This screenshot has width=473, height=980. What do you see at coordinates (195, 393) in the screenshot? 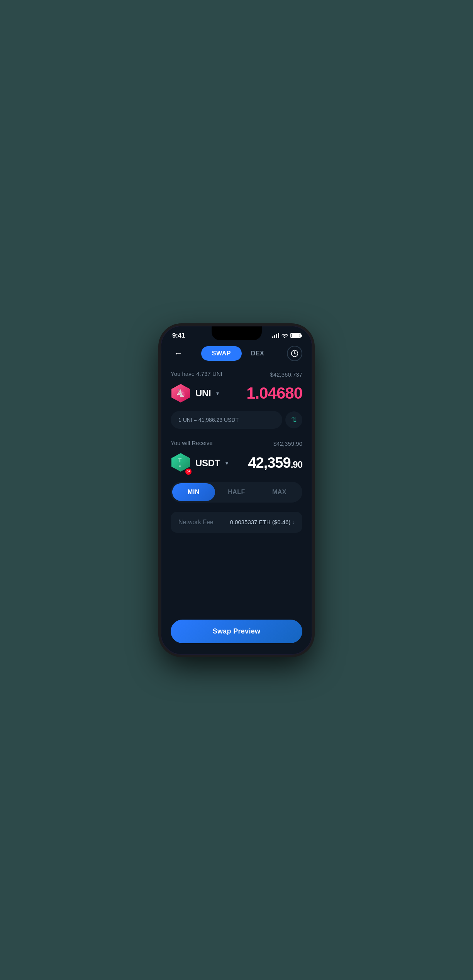
I see `from-token-selector: 🦄 UNI ▾` at bounding box center [195, 393].